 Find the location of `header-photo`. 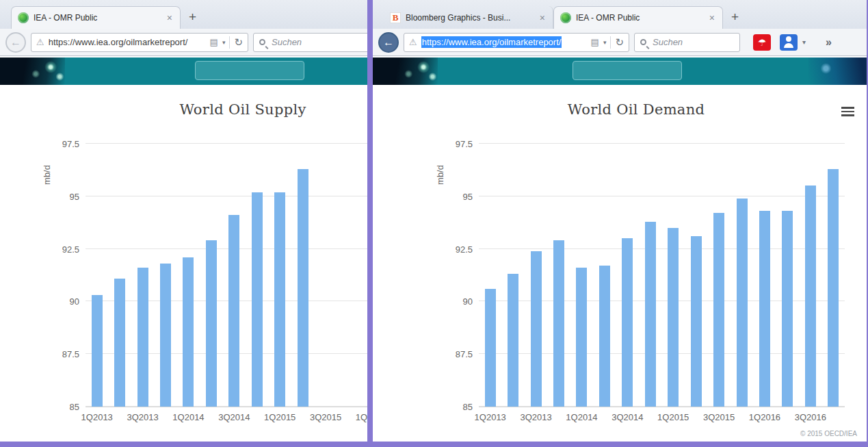

header-photo is located at coordinates (405, 71).